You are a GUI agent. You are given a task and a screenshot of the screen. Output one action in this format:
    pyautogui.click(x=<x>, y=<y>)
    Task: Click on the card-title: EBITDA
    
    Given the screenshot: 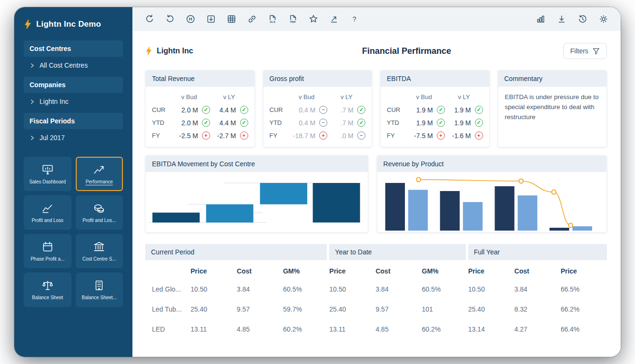 What is the action you would take?
    pyautogui.click(x=435, y=79)
    